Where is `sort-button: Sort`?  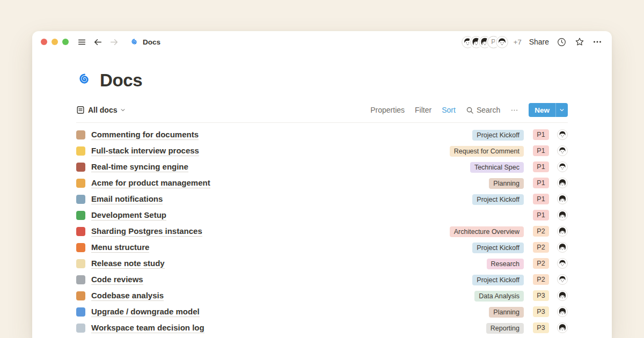
sort-button: Sort is located at coordinates (449, 110).